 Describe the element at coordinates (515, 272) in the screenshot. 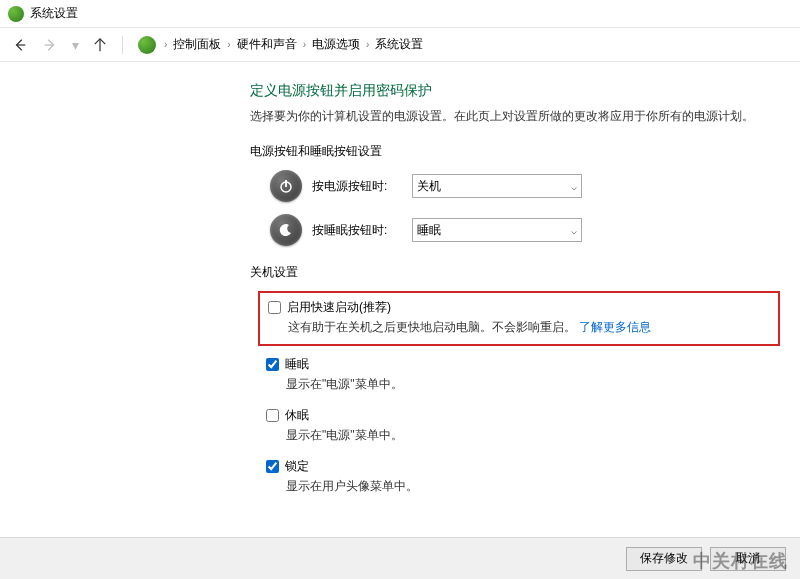

I see `shutdown-section-label: 关机设置` at that location.